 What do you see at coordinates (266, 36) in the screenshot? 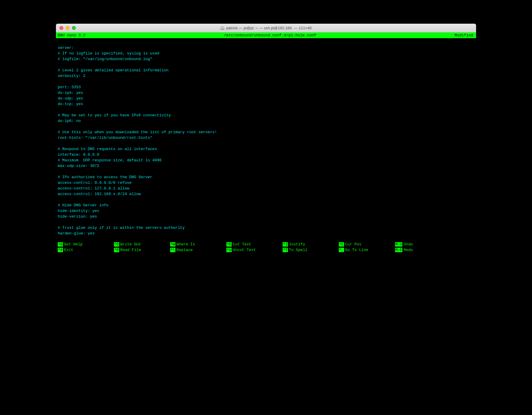
I see `nano-statusbar: GNU nano 3.2 /etc/unbound/unbound.conf.d…` at bounding box center [266, 36].